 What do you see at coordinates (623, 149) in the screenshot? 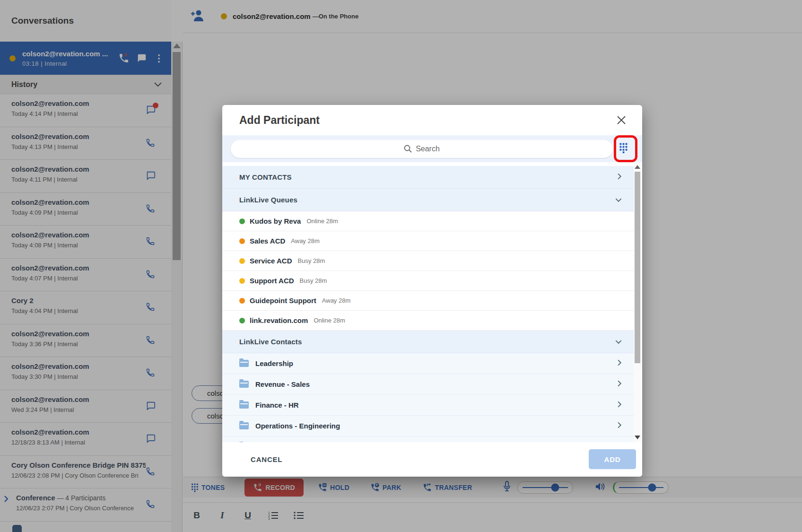
I see `dialpad-icon` at bounding box center [623, 149].